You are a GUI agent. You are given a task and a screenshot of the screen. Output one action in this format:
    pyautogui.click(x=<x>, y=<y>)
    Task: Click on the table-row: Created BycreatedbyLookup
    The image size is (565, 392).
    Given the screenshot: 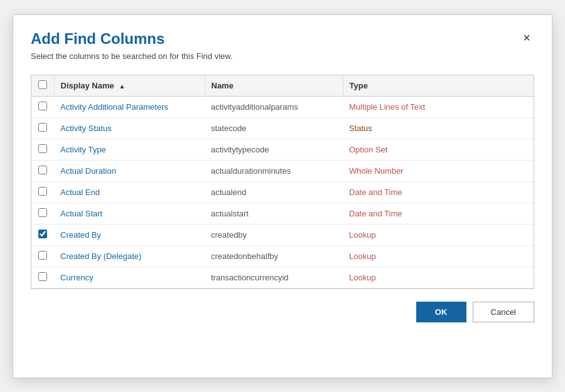 What is the action you would take?
    pyautogui.click(x=282, y=235)
    